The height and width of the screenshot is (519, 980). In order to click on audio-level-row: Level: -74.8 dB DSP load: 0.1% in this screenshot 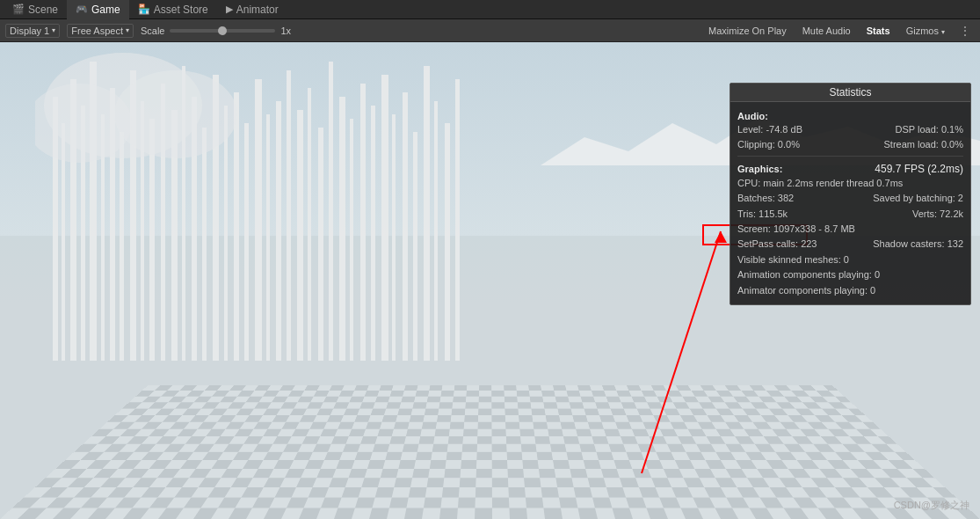, I will do `click(851, 130)`.